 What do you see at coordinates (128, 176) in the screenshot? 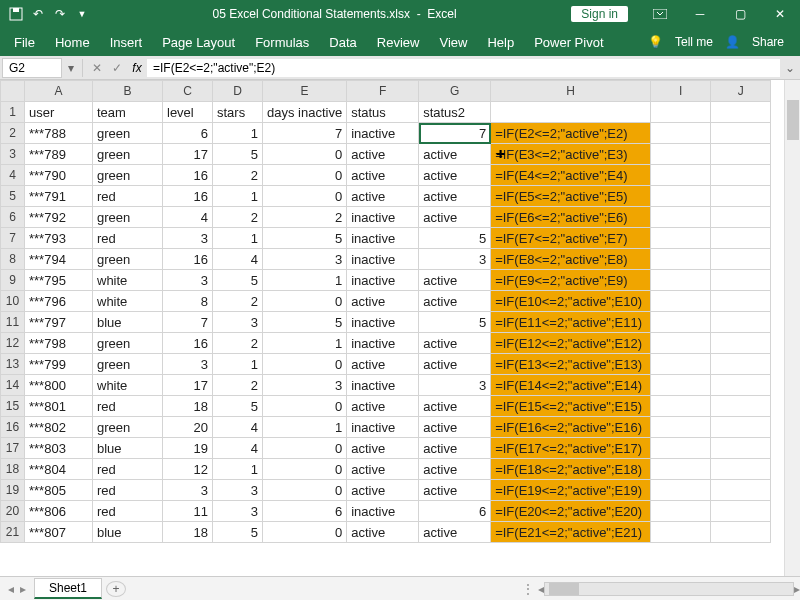
I see `cell-B4: green` at bounding box center [128, 176].